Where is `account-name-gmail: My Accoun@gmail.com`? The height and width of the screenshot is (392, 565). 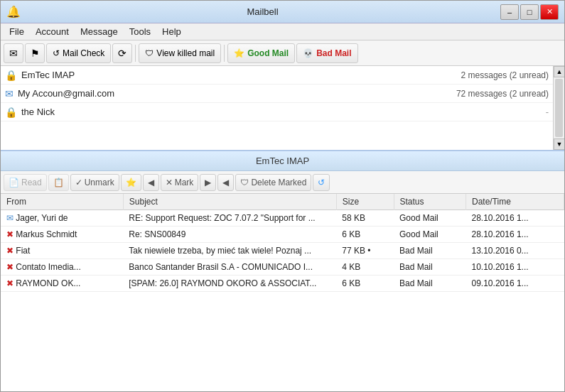 account-name-gmail: My Accoun@gmail.com is located at coordinates (237, 94).